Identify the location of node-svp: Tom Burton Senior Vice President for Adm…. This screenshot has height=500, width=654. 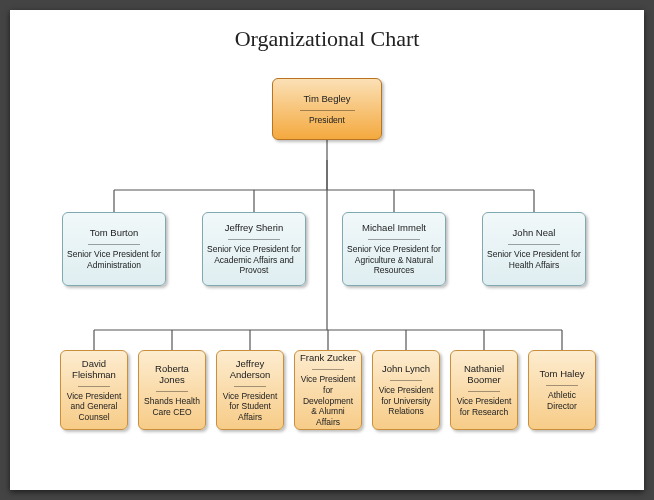
(114, 249).